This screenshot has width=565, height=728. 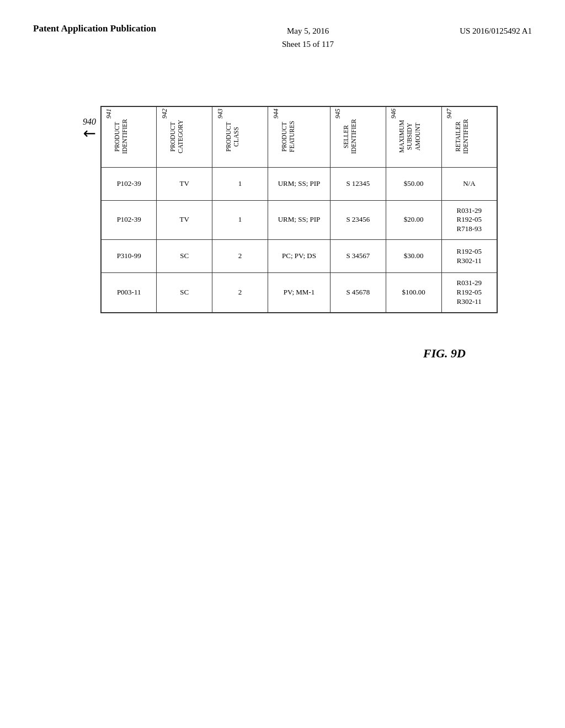 What do you see at coordinates (469, 293) in the screenshot?
I see `cell-retailer-id-4: R031-29 R192-05 R302-11` at bounding box center [469, 293].